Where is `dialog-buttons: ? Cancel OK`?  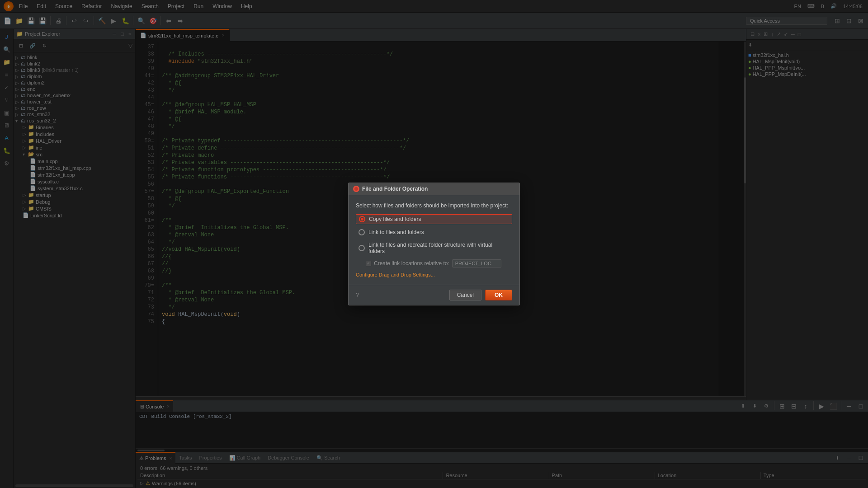
dialog-buttons: ? Cancel OK is located at coordinates (434, 295).